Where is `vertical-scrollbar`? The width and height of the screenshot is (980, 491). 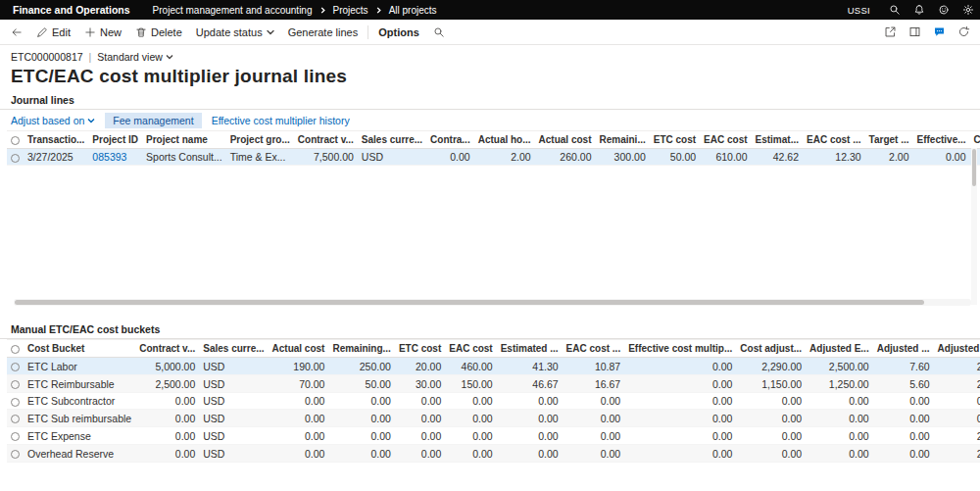
vertical-scrollbar is located at coordinates (974, 226).